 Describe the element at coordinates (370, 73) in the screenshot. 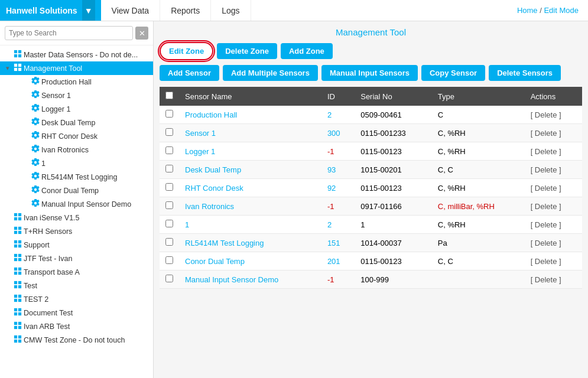

I see `manual-input-button: Manual Input Sensors` at that location.